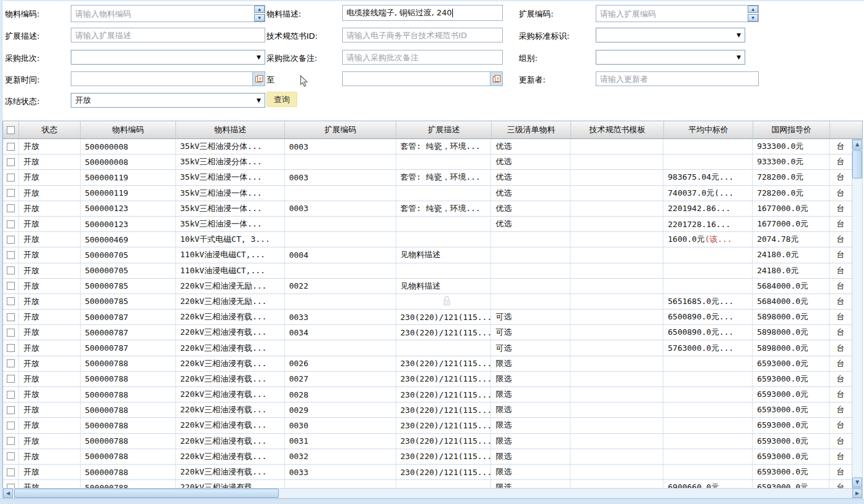 This screenshot has height=504, width=864. What do you see at coordinates (282, 100) in the screenshot?
I see `query-button: 查询` at bounding box center [282, 100].